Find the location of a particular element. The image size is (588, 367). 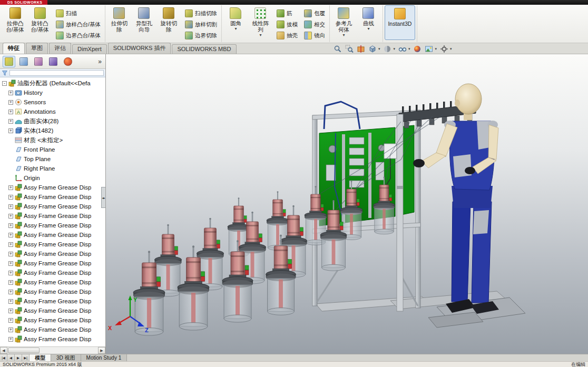

tree-item: Front Plane is located at coordinates (53, 150).